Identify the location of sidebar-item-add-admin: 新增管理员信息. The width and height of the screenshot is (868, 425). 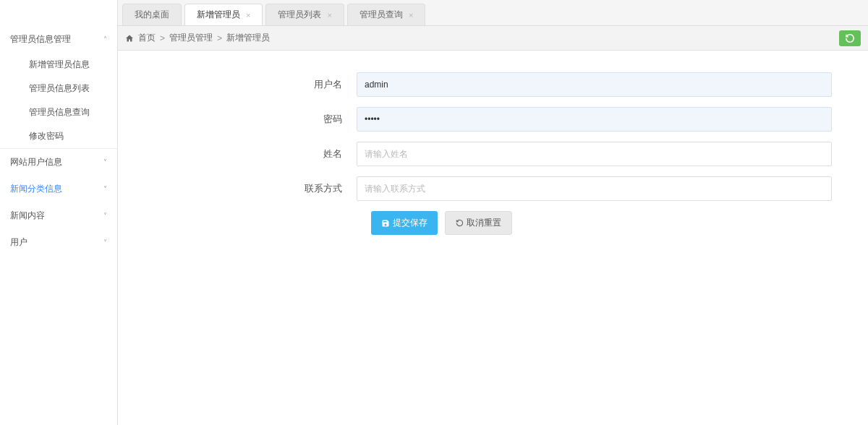
(59, 65).